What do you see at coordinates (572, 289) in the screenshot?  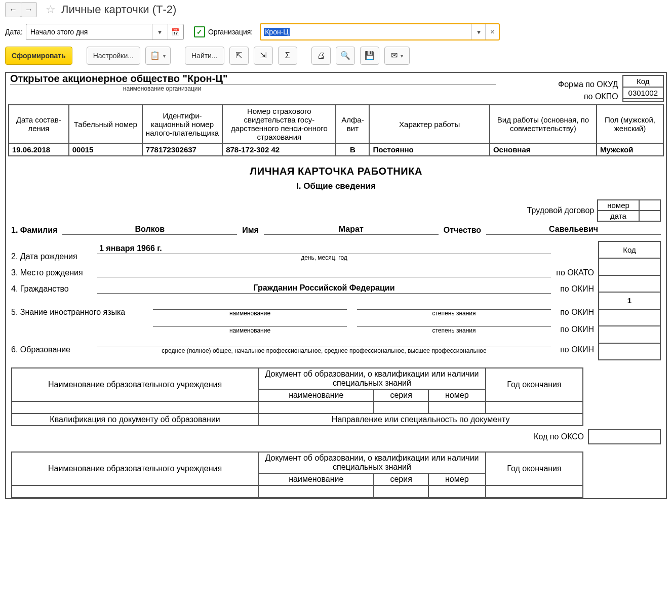 I see `okin-label: по ОКИН` at bounding box center [572, 289].